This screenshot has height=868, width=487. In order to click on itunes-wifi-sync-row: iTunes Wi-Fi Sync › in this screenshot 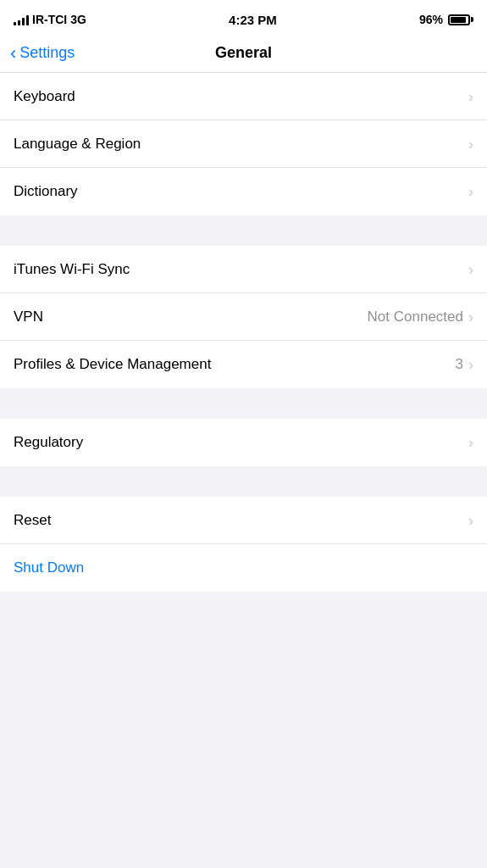, I will do `click(244, 270)`.